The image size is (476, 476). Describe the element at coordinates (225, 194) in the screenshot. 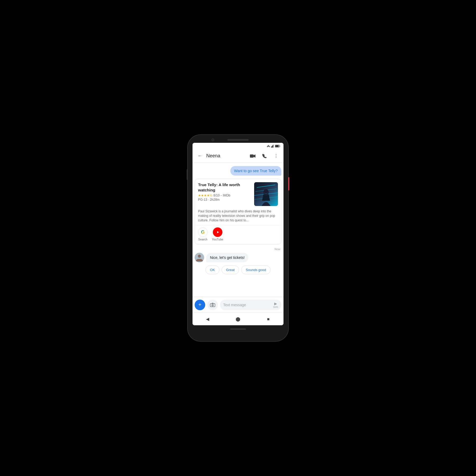

I see `rich-card-info: True Telly: A life worth watching ★★★★½ …` at that location.